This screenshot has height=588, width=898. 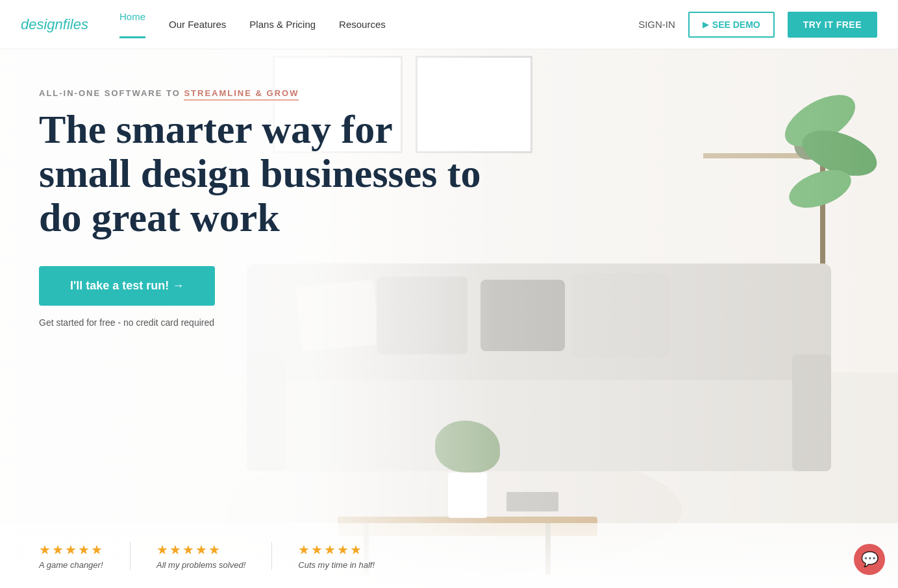 What do you see at coordinates (266, 174) in the screenshot?
I see `hero-title: The smarter way for small design busines…` at bounding box center [266, 174].